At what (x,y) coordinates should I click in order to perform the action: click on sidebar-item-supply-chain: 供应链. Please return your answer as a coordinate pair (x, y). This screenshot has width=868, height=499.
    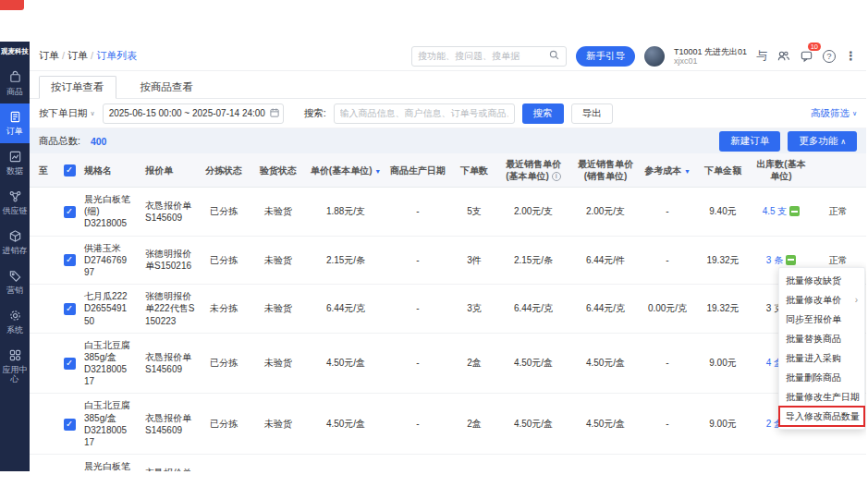
    Looking at the image, I should click on (15, 203).